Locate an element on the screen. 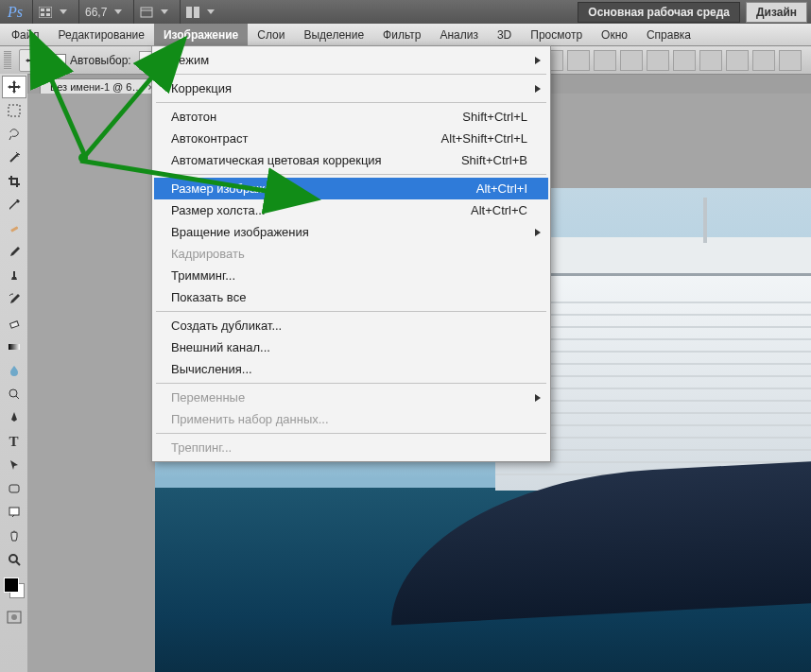  tool-wand is located at coordinates (14, 158).